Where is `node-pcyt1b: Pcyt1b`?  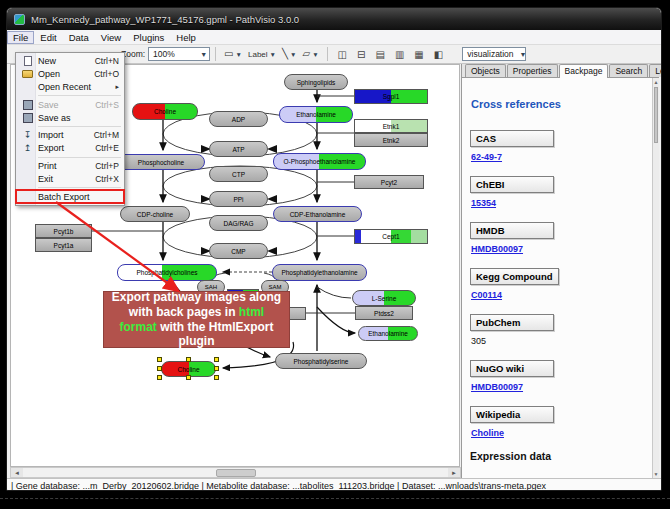 node-pcyt1b: Pcyt1b is located at coordinates (64, 231).